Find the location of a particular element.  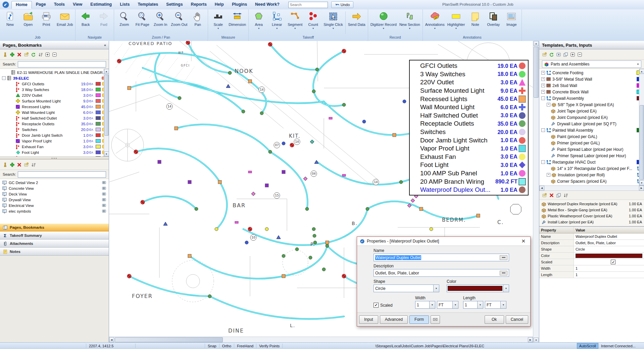

plusG-icon is located at coordinates (12, 165).